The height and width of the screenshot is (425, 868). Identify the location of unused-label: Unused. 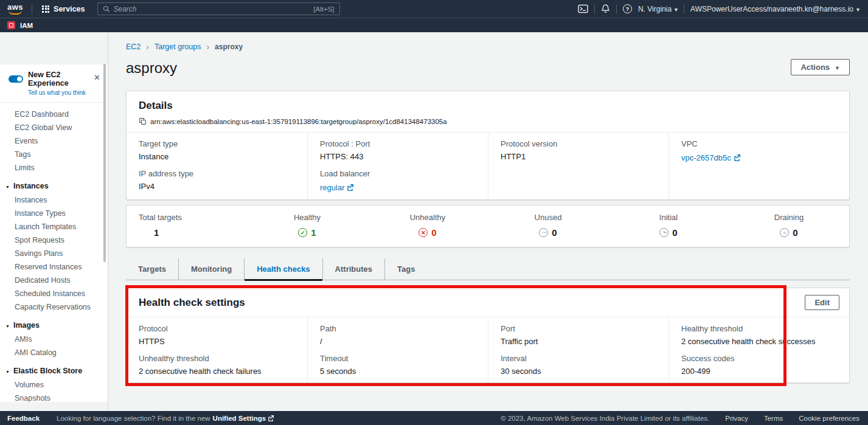
(548, 218).